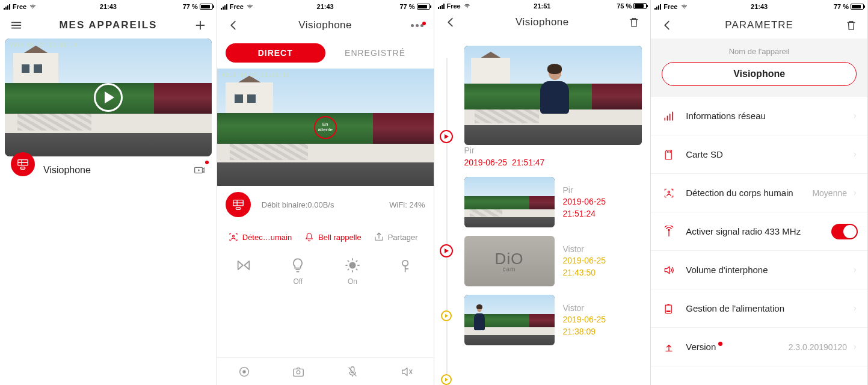  Describe the element at coordinates (669, 155) in the screenshot. I see `sd-card-icon` at that location.